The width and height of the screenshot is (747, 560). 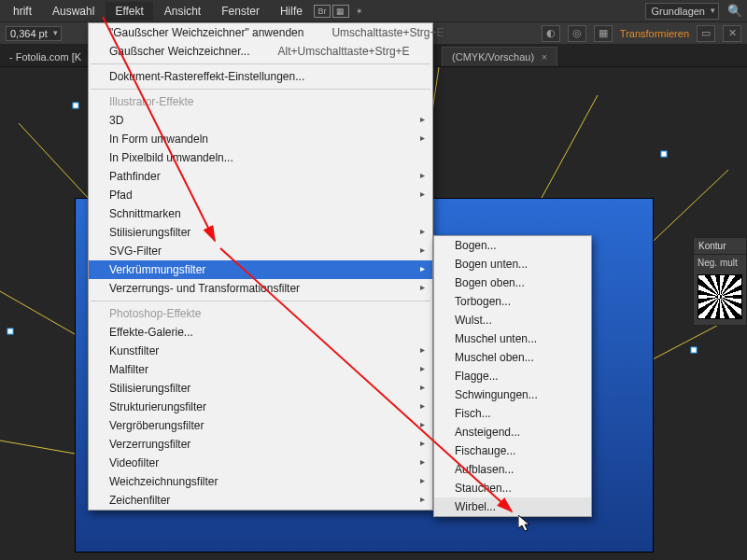 I want to click on warp-arch: Torbogen..., so click(x=513, y=301).